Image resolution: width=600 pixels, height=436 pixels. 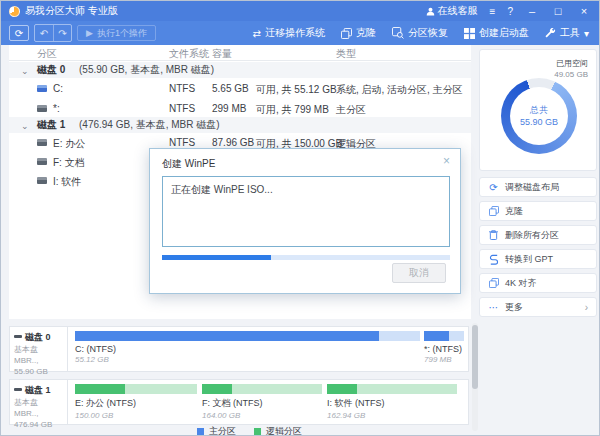 What do you see at coordinates (189, 54) in the screenshot?
I see `col-filesystem: 文件系统` at bounding box center [189, 54].